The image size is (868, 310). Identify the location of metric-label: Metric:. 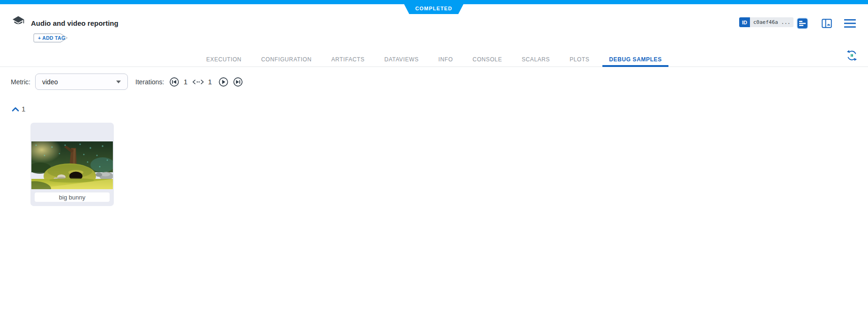
(21, 82).